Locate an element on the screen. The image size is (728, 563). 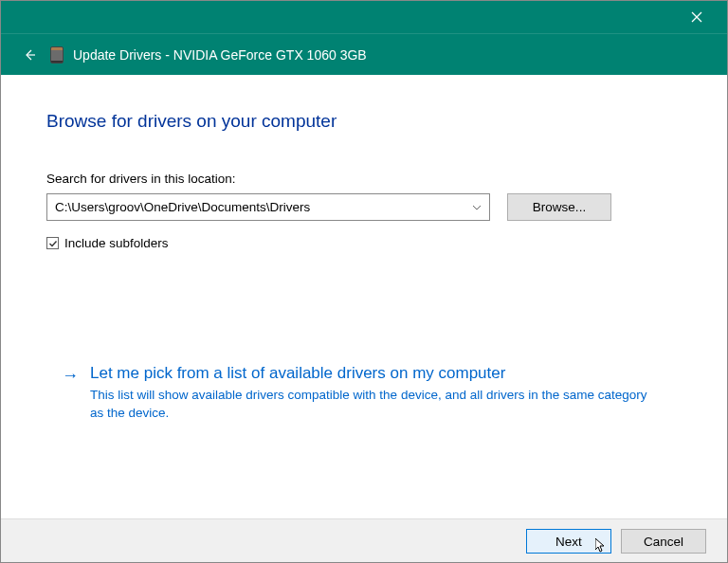
include-subfolders-checkbox is located at coordinates (53, 243).